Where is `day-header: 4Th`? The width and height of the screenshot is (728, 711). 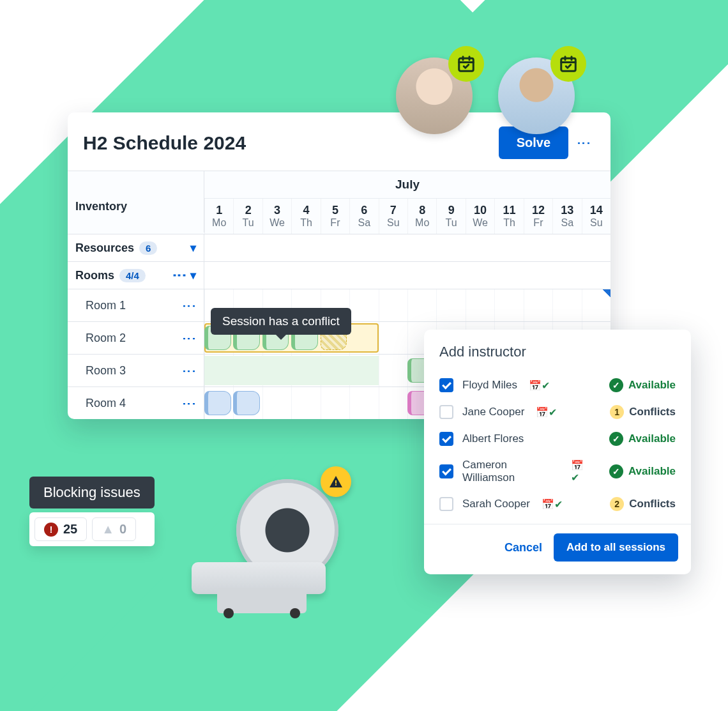
day-header: 4Th is located at coordinates (305, 216).